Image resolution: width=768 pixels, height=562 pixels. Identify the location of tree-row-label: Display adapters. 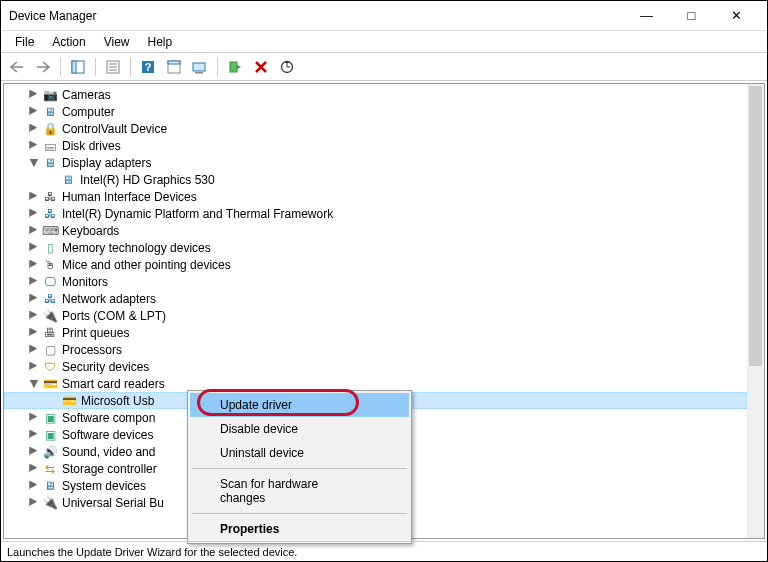
(106, 163).